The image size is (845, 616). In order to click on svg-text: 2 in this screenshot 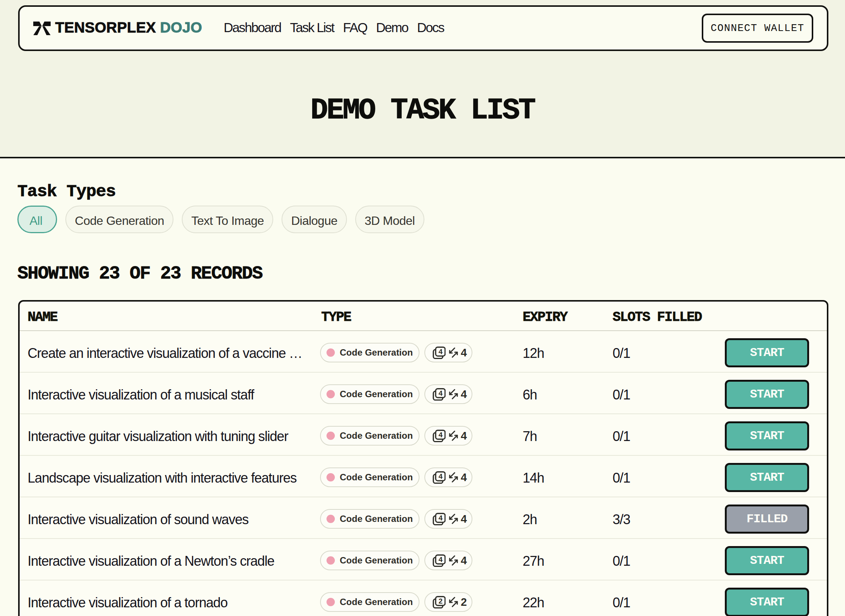, I will do `click(441, 601)`.